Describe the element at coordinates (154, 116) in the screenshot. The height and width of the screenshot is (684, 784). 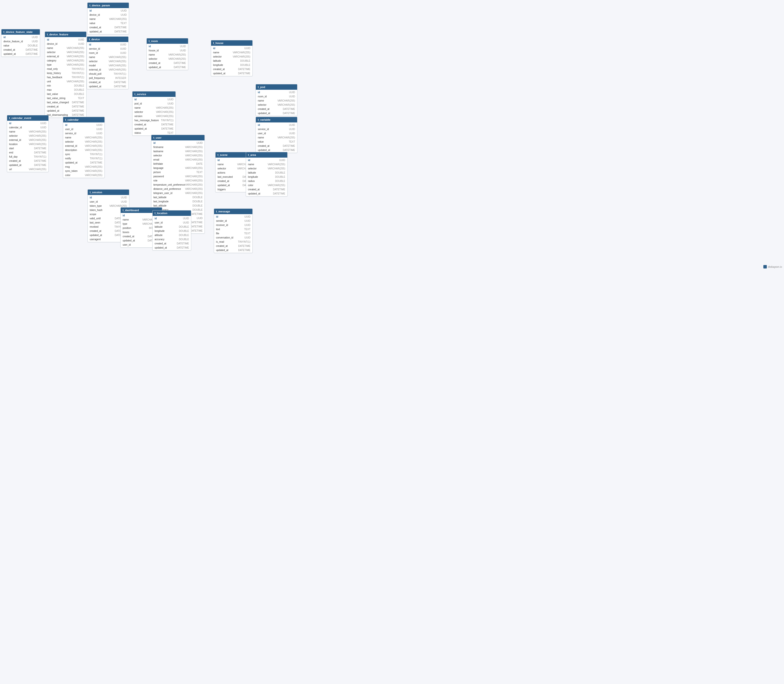
I see `table-body-t_service: idUUIDpod_idUUIDnameVARCHAR(255)selector…` at that location.